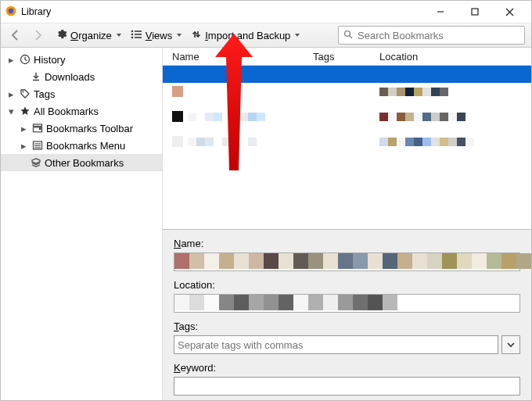 The width and height of the screenshot is (532, 401). Describe the element at coordinates (36, 12) in the screenshot. I see `window-title: Library` at that location.